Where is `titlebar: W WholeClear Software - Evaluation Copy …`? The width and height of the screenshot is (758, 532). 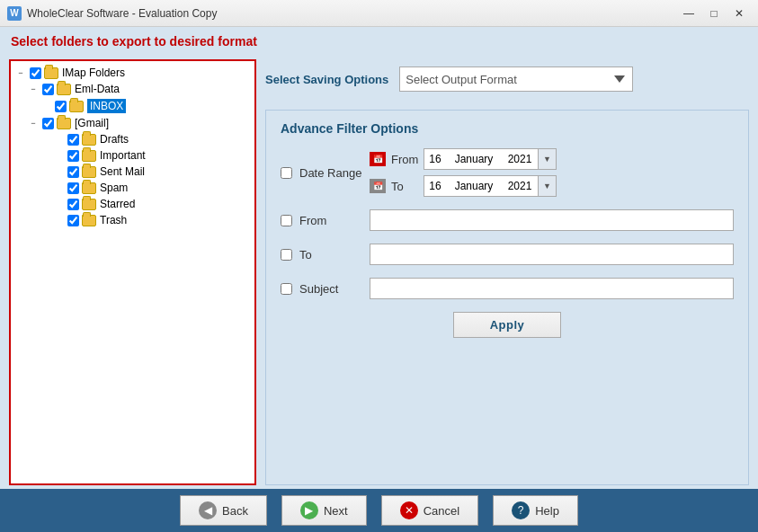 titlebar: W WholeClear Software - Evaluation Copy … is located at coordinates (379, 13).